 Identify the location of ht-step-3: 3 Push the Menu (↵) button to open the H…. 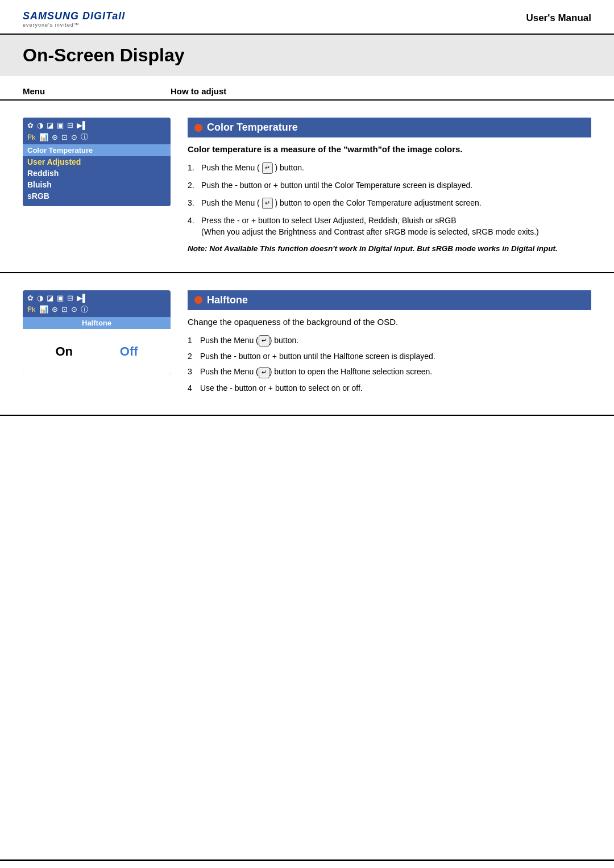
(389, 372).